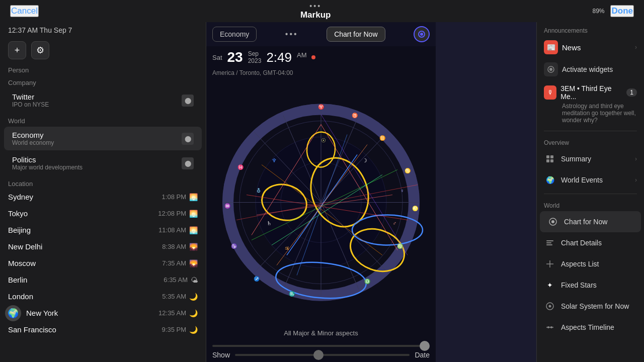 The height and width of the screenshot is (362, 644). What do you see at coordinates (103, 68) in the screenshot?
I see `person-label: Person` at bounding box center [103, 68].